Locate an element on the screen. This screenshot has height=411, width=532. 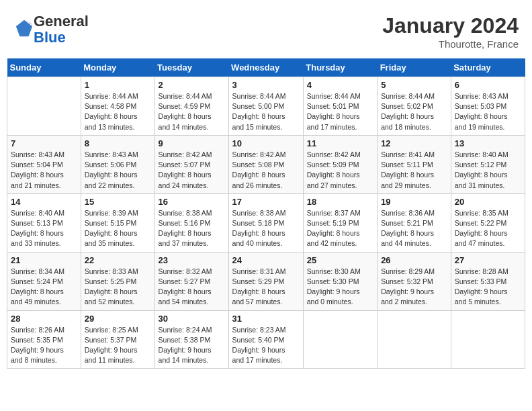
day-detail: Sunrise: 8:44 AMSunset: 4:58 PMDaylight:… is located at coordinates (118, 111).